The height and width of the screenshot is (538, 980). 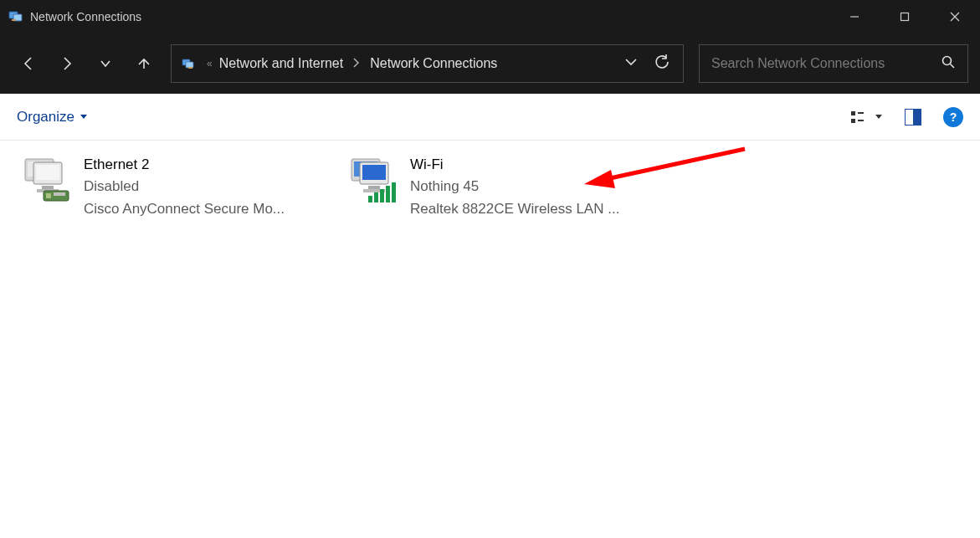 I want to click on adapter-wifi: Wi-Fi Nothing 45 Realtek 8822CE Wireless…, so click(x=490, y=187).